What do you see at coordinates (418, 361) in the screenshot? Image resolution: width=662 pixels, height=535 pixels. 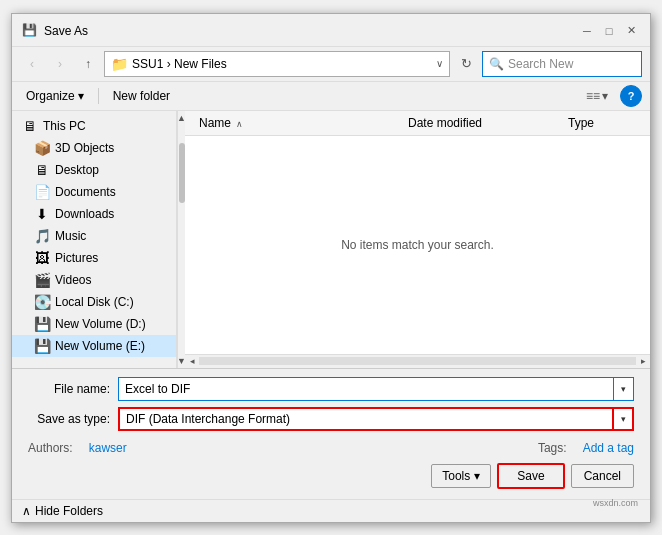 I see `horizontal-scrollbar: ◂ ▸` at bounding box center [418, 361].